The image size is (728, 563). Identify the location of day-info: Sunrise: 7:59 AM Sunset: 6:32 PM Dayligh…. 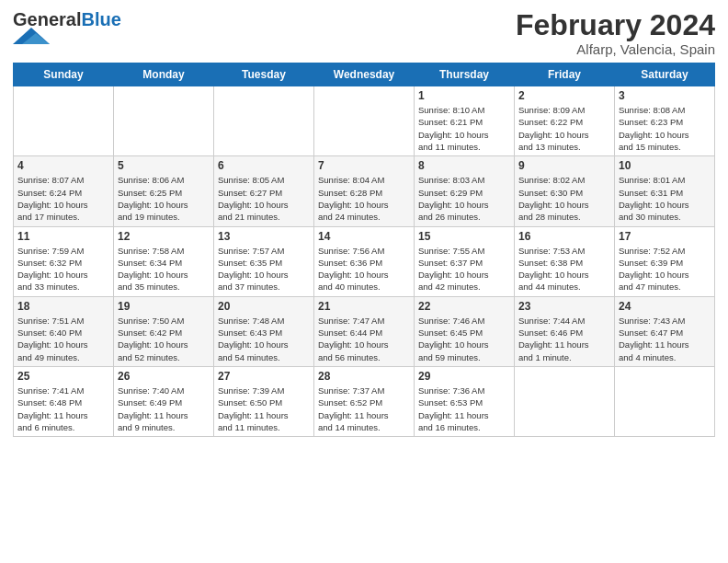
(63, 269).